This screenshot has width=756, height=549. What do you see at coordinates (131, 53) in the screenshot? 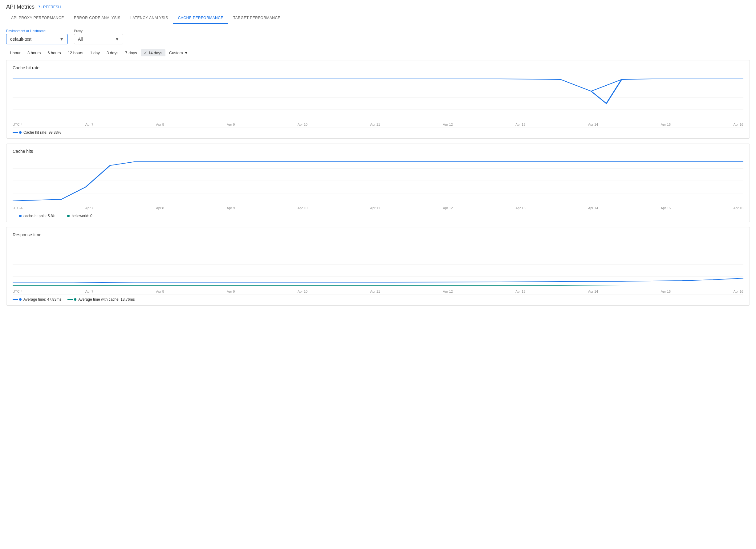
I see `time-btn-7days: 7 days` at bounding box center [131, 53].